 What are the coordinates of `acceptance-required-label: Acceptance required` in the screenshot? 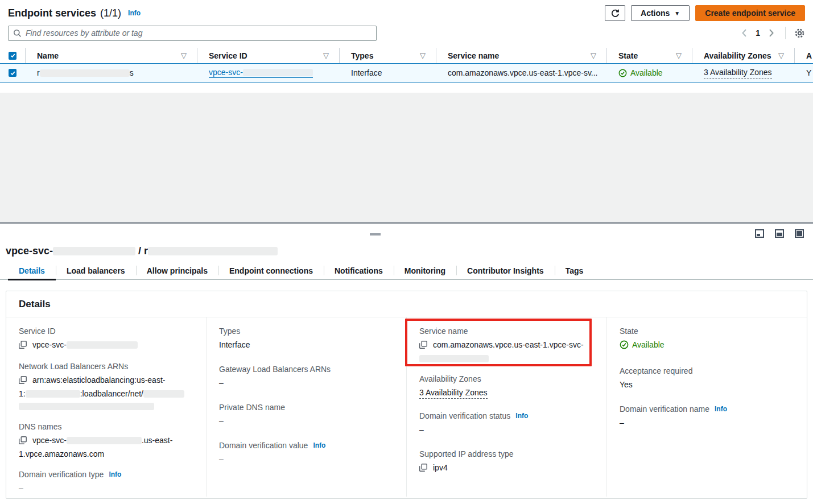 It's located at (656, 371).